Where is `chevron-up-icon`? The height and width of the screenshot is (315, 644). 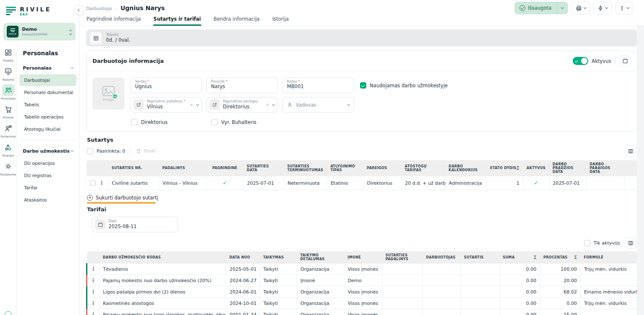
chevron-up-icon is located at coordinates (72, 69).